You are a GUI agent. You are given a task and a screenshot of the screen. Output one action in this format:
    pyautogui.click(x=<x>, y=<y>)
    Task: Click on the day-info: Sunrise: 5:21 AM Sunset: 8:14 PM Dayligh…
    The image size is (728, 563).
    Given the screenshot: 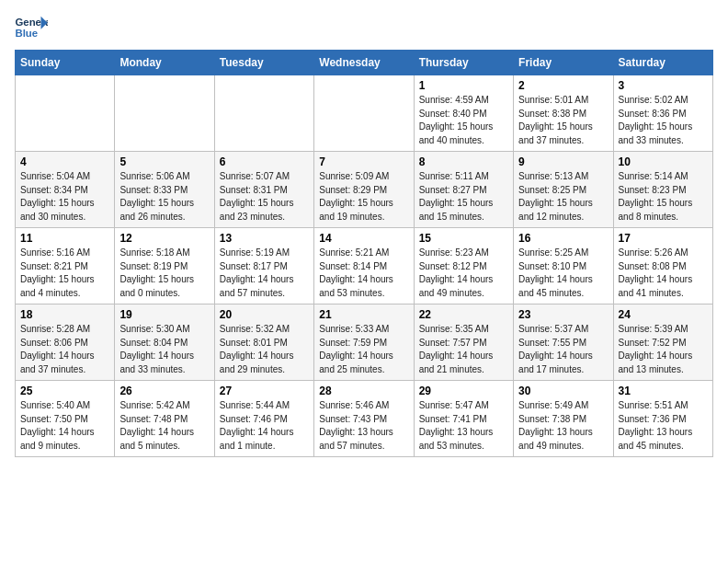 What is the action you would take?
    pyautogui.click(x=364, y=273)
    